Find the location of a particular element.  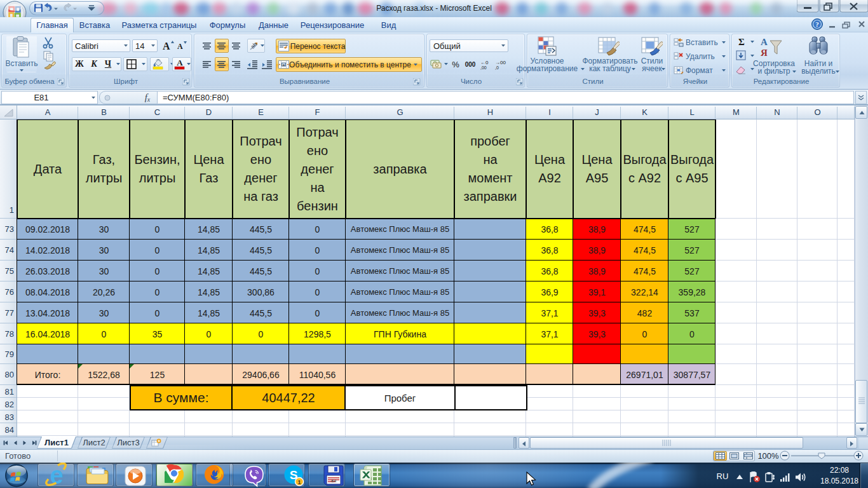

svg-text: ab is located at coordinates (254, 46).